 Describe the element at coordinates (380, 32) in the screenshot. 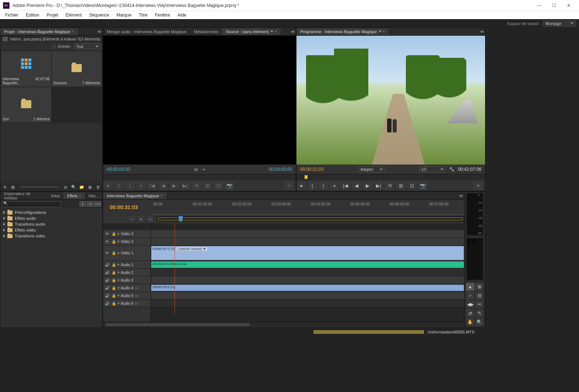

I see `dropdown-icon` at that location.